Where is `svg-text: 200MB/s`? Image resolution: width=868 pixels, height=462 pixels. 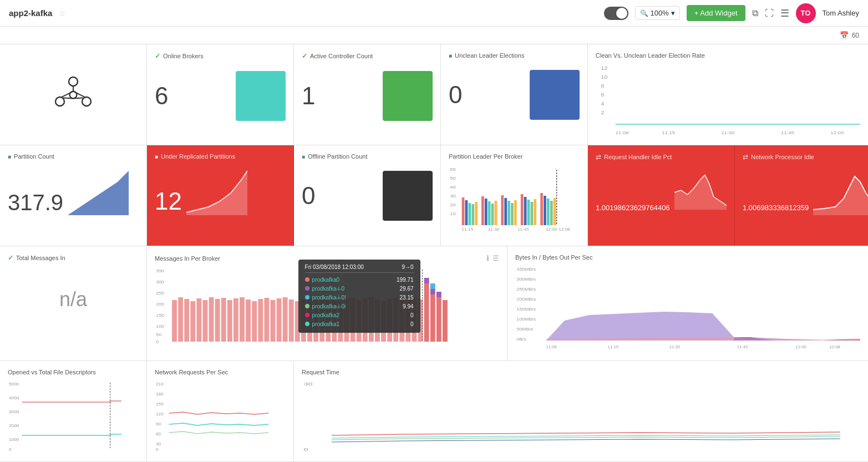 svg-text: 200MB/s is located at coordinates (526, 298).